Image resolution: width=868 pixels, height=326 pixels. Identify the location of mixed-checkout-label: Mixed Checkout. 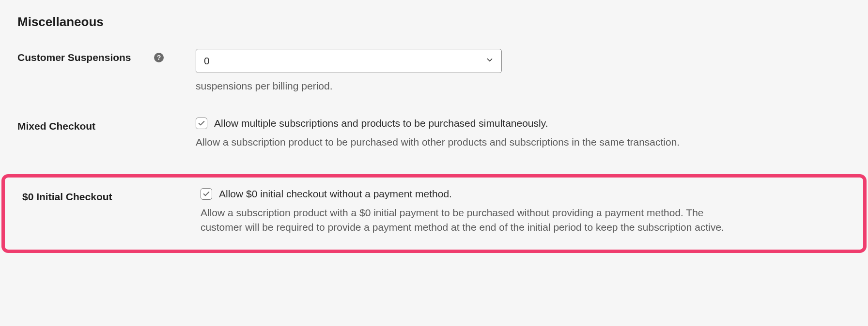
(97, 125).